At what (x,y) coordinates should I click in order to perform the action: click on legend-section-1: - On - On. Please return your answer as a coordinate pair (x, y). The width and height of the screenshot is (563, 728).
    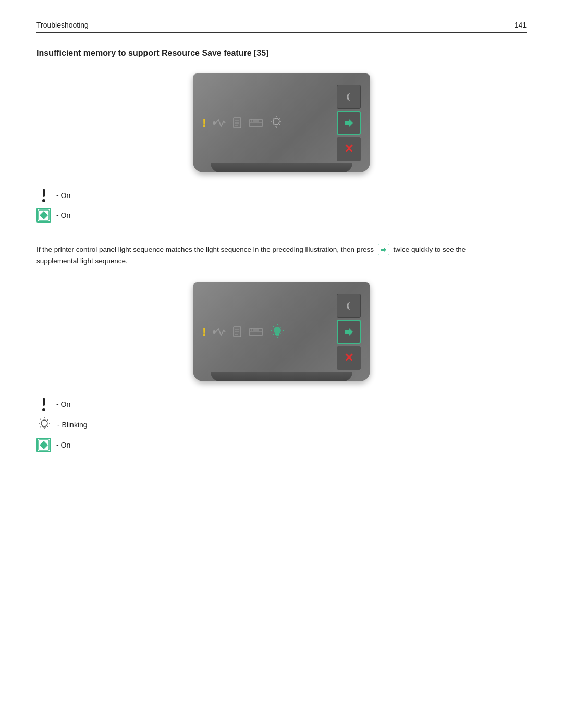
    Looking at the image, I should click on (282, 205).